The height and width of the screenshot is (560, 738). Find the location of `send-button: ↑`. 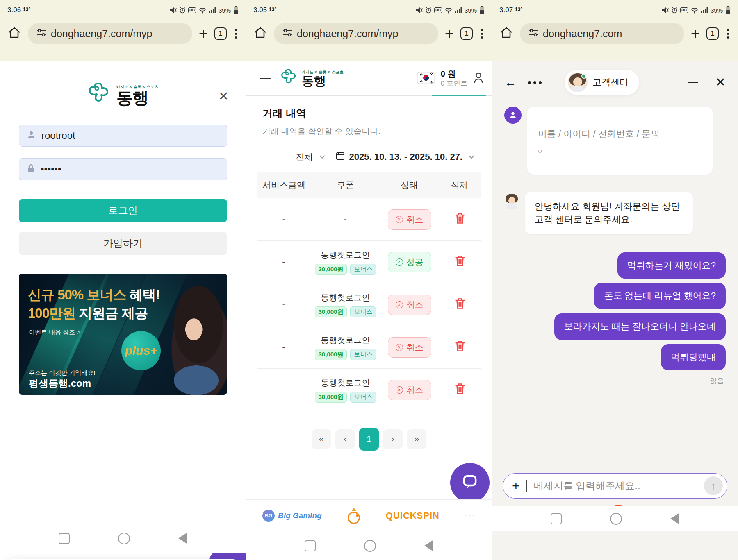

send-button: ↑ is located at coordinates (713, 486).